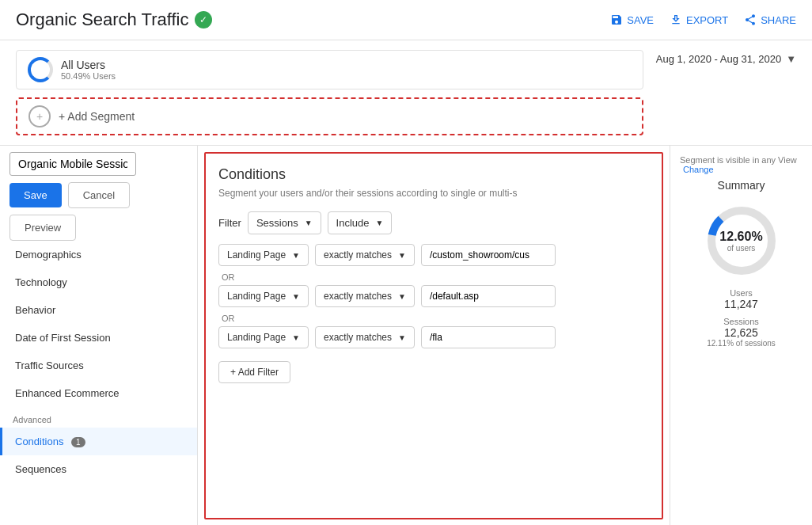  Describe the element at coordinates (285, 223) in the screenshot. I see `filter-sessions-select: Sessions ▼` at that location.